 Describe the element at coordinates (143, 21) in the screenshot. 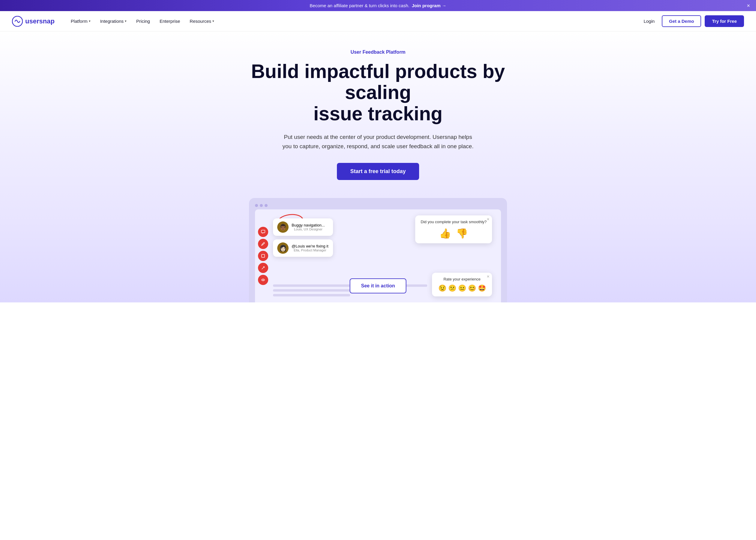

I see `nav-link-pricing: Pricing` at that location.